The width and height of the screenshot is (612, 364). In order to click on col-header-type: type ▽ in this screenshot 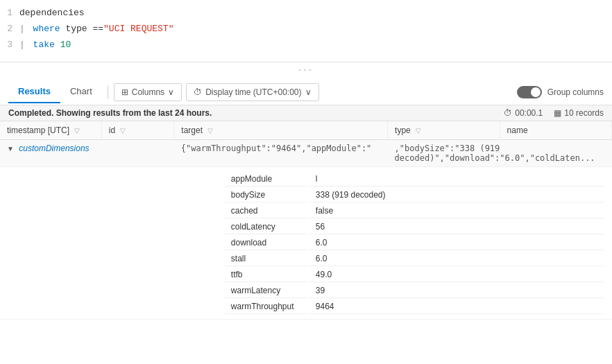, I will do `click(444, 130)`.